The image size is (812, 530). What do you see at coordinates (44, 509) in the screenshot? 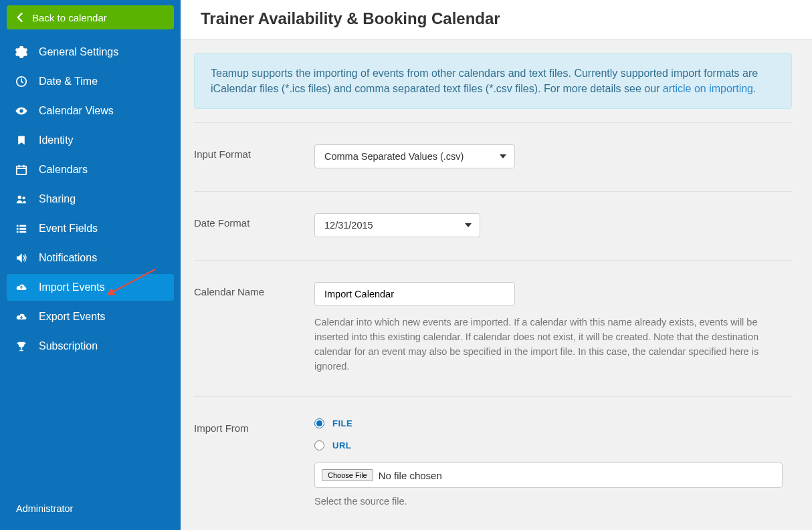
I see `user-role: Administrator` at bounding box center [44, 509].